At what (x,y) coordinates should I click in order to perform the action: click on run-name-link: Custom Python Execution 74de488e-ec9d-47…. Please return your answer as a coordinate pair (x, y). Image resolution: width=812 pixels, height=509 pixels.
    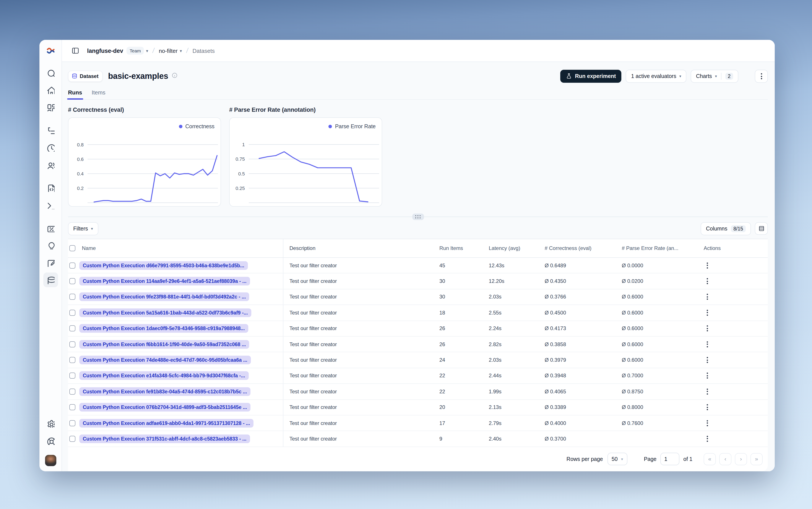
    Looking at the image, I should click on (165, 360).